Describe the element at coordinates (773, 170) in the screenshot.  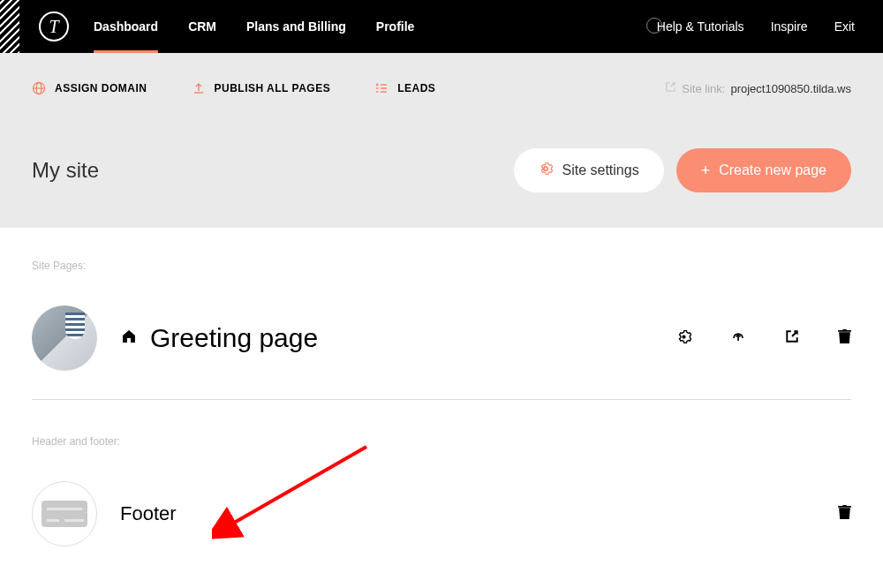
I see `create-page-label: Create new page` at that location.